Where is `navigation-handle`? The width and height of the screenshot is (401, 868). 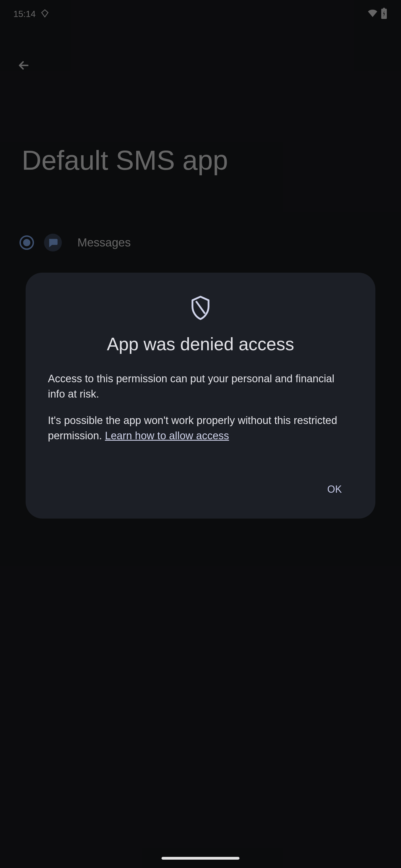 navigation-handle is located at coordinates (200, 858).